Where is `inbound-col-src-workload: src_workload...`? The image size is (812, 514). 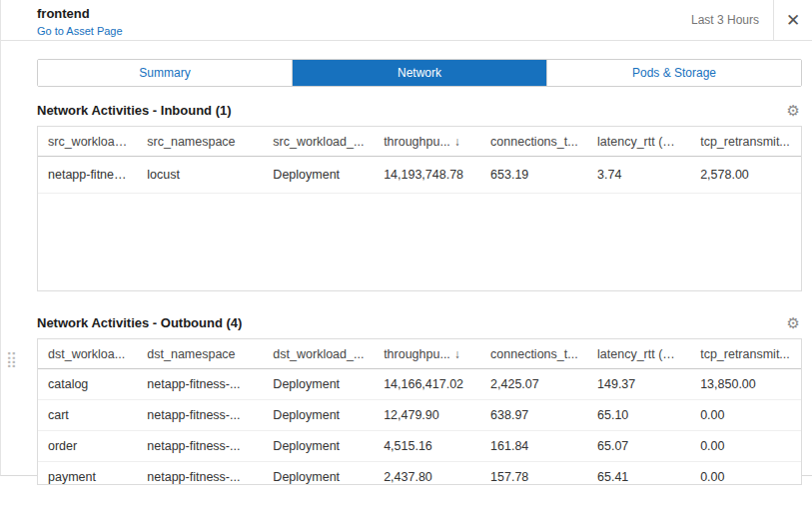 inbound-col-src-workload: src_workload... is located at coordinates (88, 142).